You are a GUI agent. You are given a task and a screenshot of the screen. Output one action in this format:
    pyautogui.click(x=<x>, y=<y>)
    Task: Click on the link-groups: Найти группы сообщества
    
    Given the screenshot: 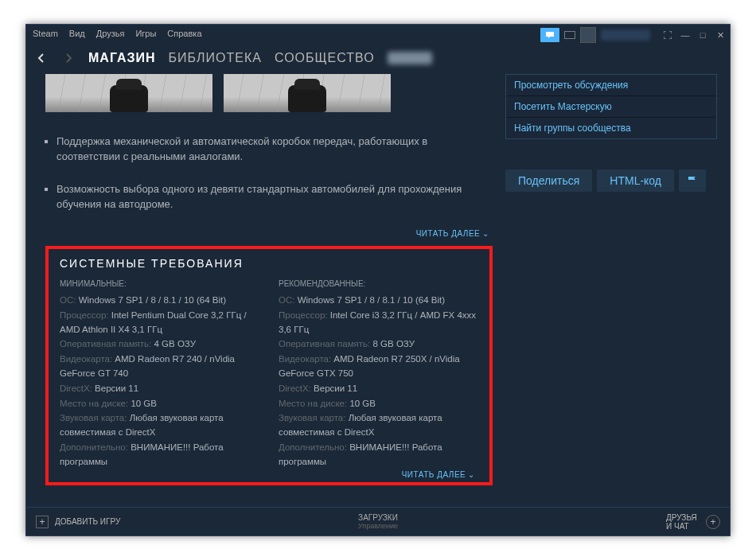 What is the action you would take?
    pyautogui.click(x=611, y=128)
    